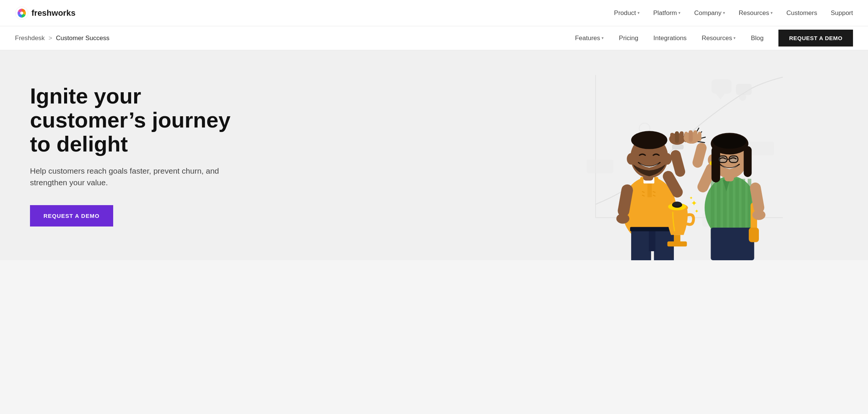 The width and height of the screenshot is (868, 414). Describe the element at coordinates (627, 13) in the screenshot. I see `top-nav-product: Product ▾` at that location.